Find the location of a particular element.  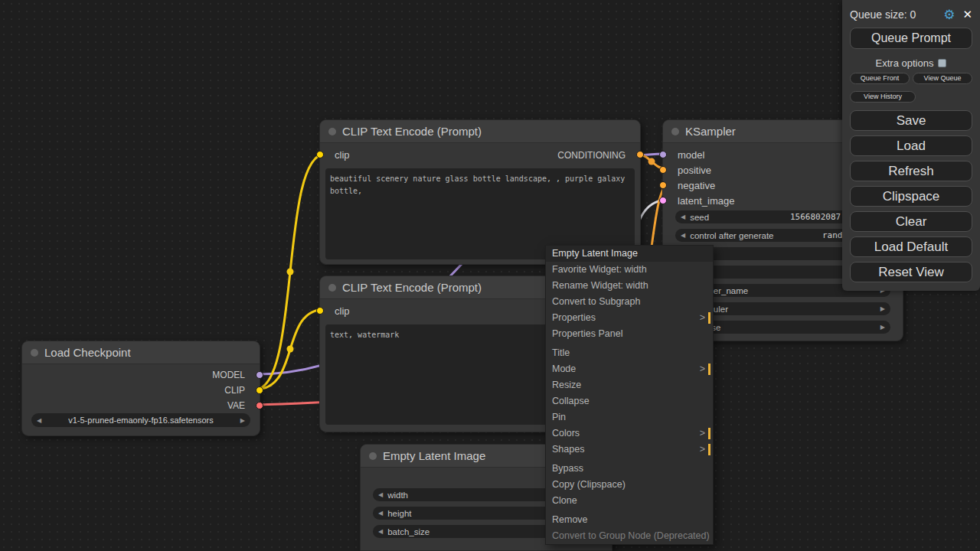

context-menu-item-convert-to-subgraph: Convert to Subgraph is located at coordinates (629, 302).